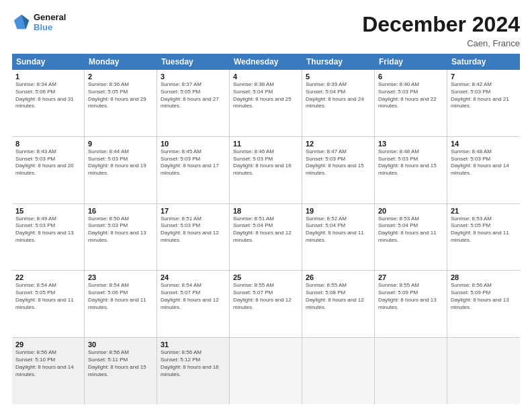 This screenshot has width=532, height=411. I want to click on day-number: 25, so click(266, 277).